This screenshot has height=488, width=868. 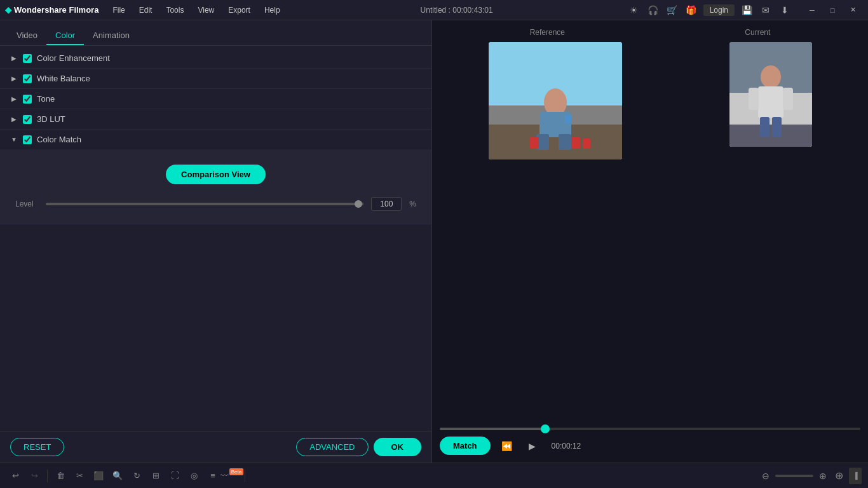 What do you see at coordinates (216, 140) in the screenshot?
I see `section-row-color-match: ▼ Color Match` at bounding box center [216, 140].